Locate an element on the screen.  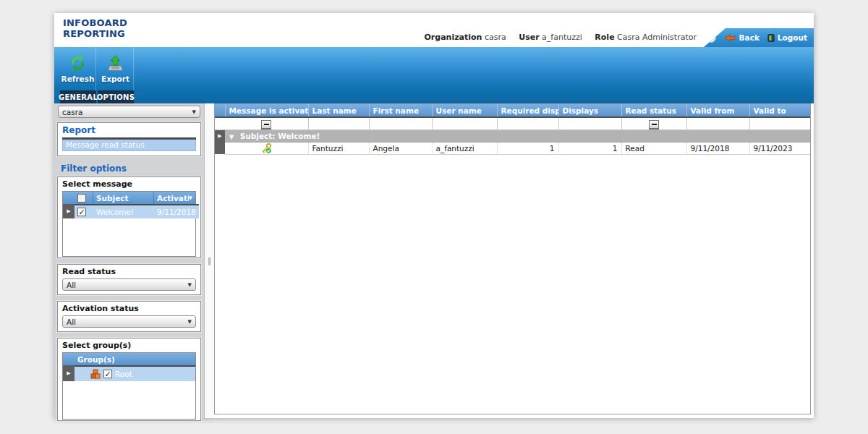
report-item-message-read-status: Message read status is located at coordinates (129, 145).